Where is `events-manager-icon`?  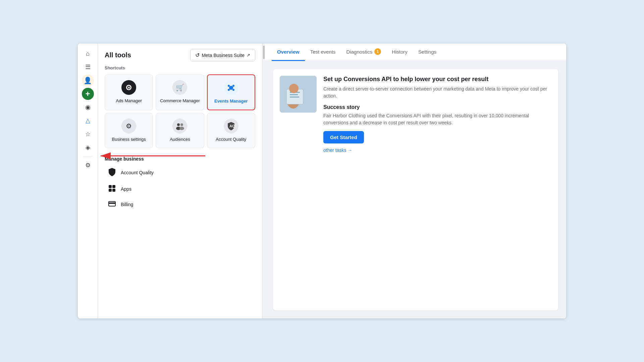 events-manager-icon is located at coordinates (231, 88).